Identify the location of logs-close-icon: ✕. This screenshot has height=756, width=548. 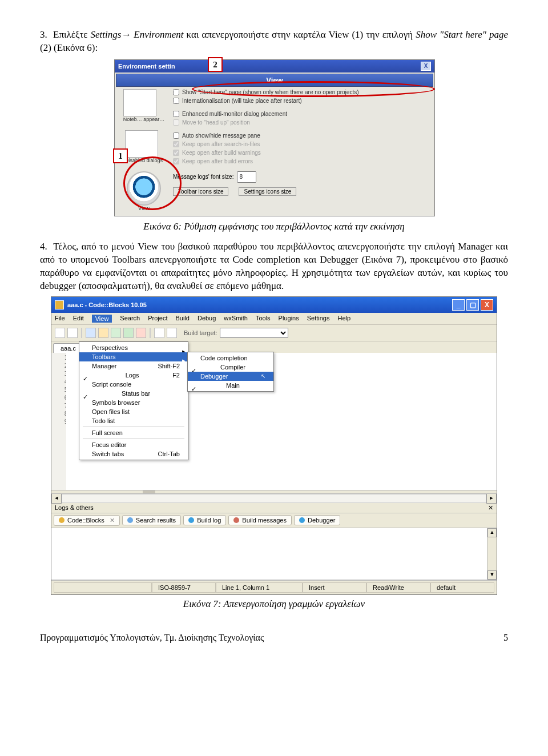
(491, 508).